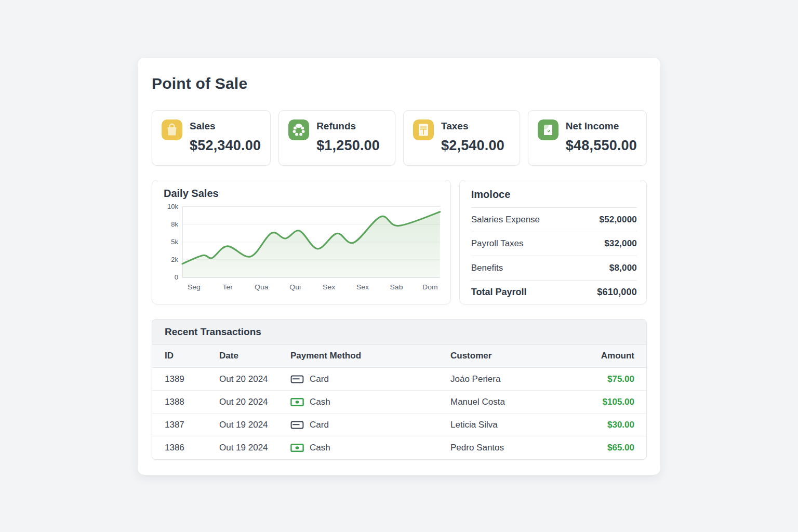  Describe the element at coordinates (509, 448) in the screenshot. I see `transaction-customer: Pedro Santos` at that location.